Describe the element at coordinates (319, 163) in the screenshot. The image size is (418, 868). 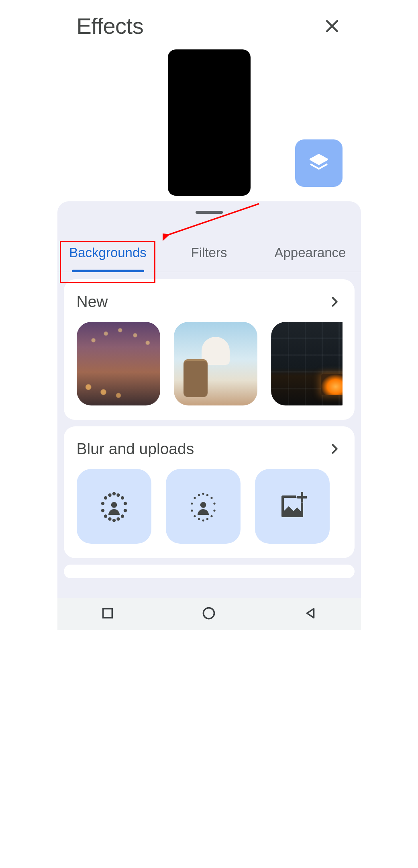
I see `layers-button` at that location.